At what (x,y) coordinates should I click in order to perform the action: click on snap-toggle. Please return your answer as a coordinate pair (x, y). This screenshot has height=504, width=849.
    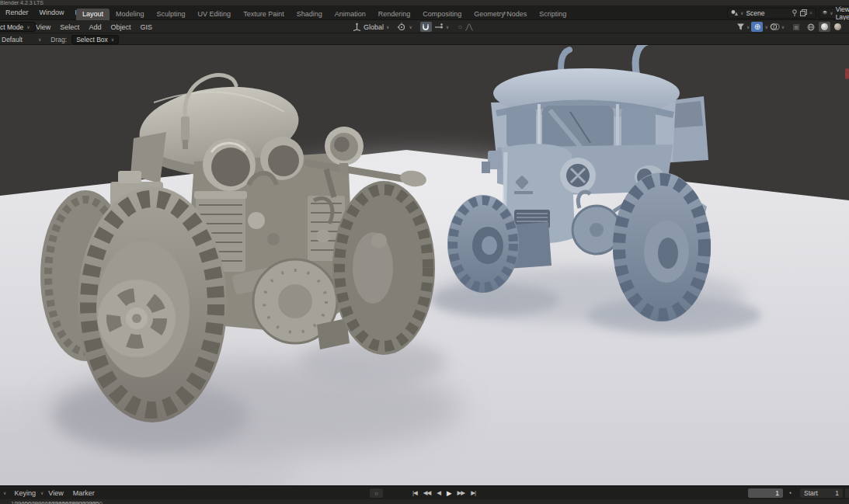
    Looking at the image, I should click on (426, 26).